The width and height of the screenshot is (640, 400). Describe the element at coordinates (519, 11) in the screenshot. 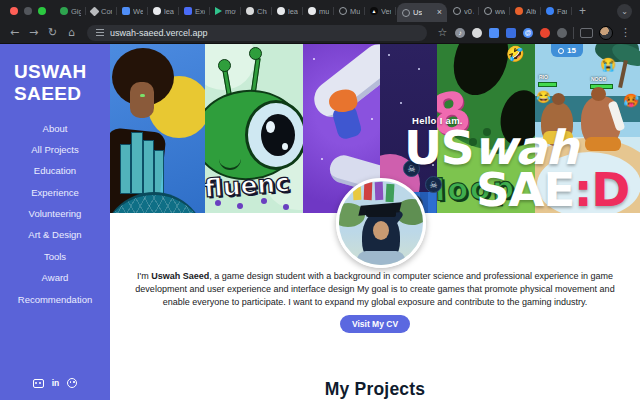

I see `orange-circle-favicon` at that location.